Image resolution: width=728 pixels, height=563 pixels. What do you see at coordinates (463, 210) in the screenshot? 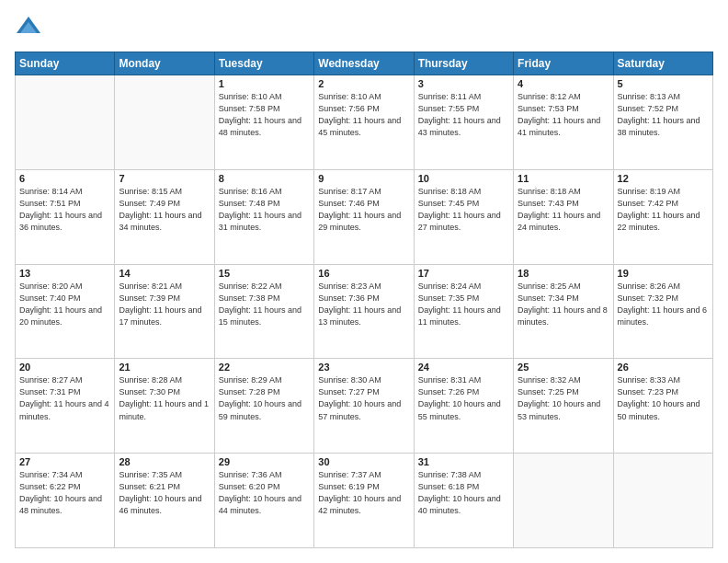
I see `day-info: Sunrise: 8:18 AM Sunset: 7:45 PM Dayligh…` at bounding box center [463, 210].